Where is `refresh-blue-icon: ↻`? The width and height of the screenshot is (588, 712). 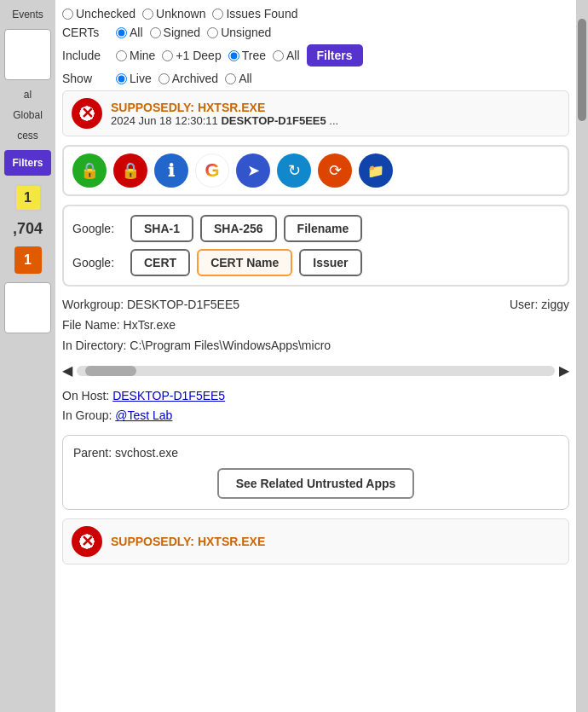
refresh-blue-icon: ↻ is located at coordinates (294, 171).